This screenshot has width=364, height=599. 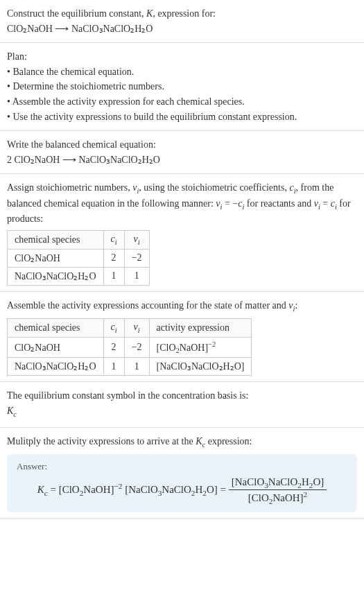 I want to click on table-row: ClO₂NaOH 2 −2 [ClO2NaOH]−2, so click(x=130, y=347).